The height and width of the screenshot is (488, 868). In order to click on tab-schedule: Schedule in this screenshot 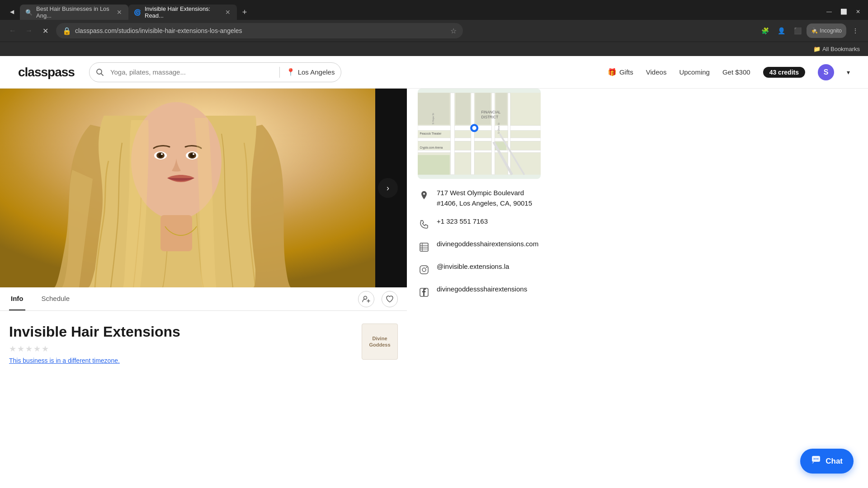, I will do `click(56, 299)`.